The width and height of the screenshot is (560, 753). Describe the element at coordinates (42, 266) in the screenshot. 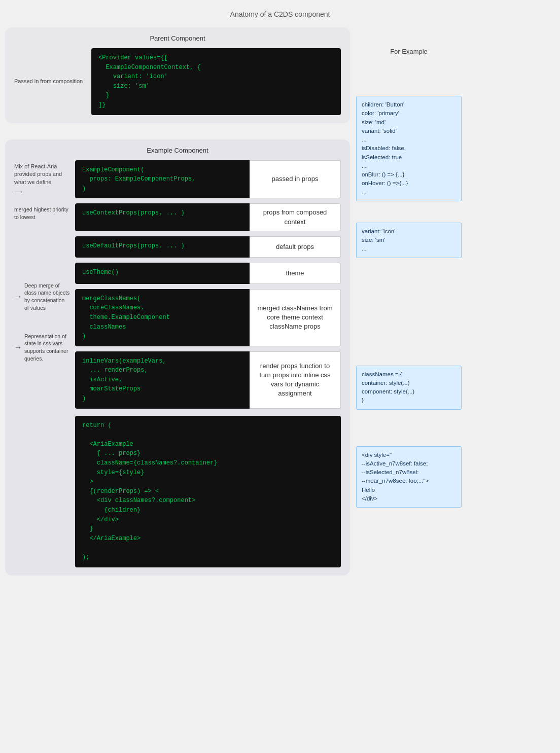

I see `annotation-spacer2` at that location.